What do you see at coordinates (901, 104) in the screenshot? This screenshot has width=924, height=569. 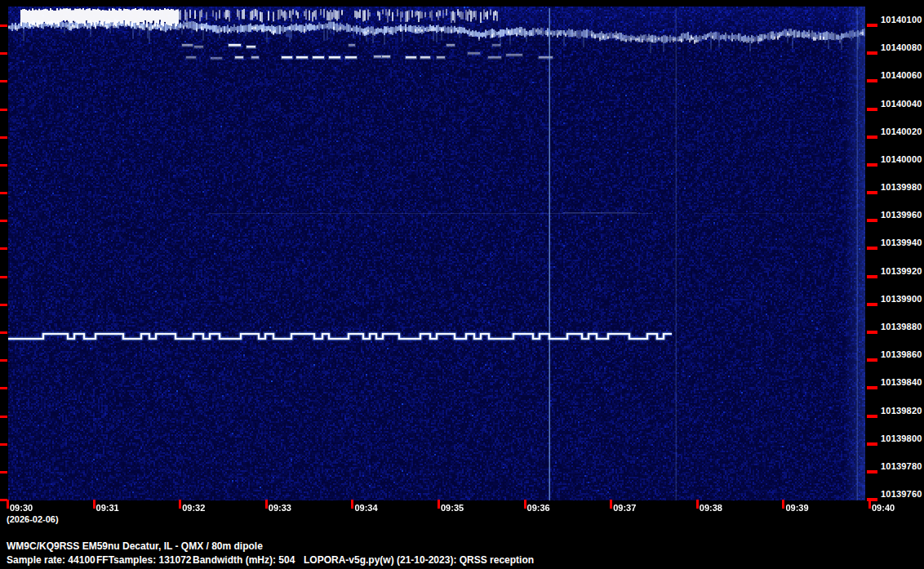 I see `freq-axis-label: 10140040` at bounding box center [901, 104].